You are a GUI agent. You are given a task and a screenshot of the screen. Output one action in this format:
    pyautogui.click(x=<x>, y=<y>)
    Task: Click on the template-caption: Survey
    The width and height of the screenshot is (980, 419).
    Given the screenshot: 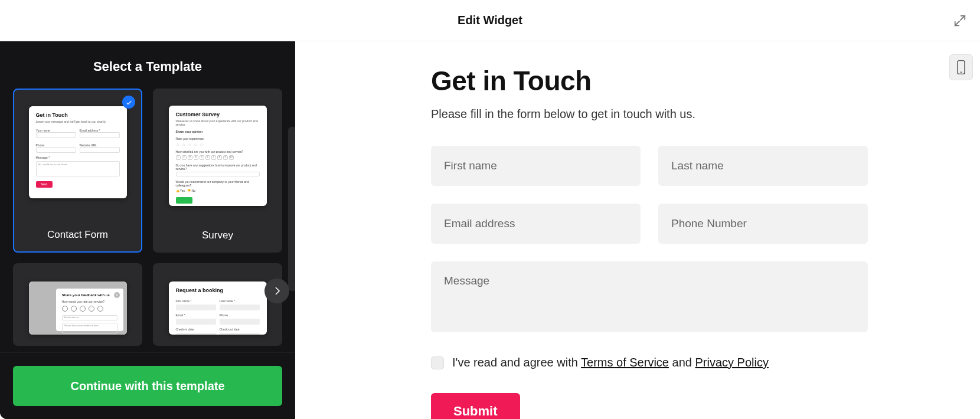 What is the action you would take?
    pyautogui.click(x=217, y=235)
    